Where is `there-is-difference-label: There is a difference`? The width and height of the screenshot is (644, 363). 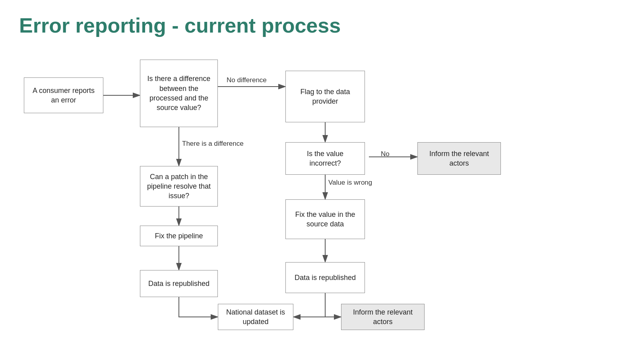 there-is-difference-label: There is a difference is located at coordinates (213, 144).